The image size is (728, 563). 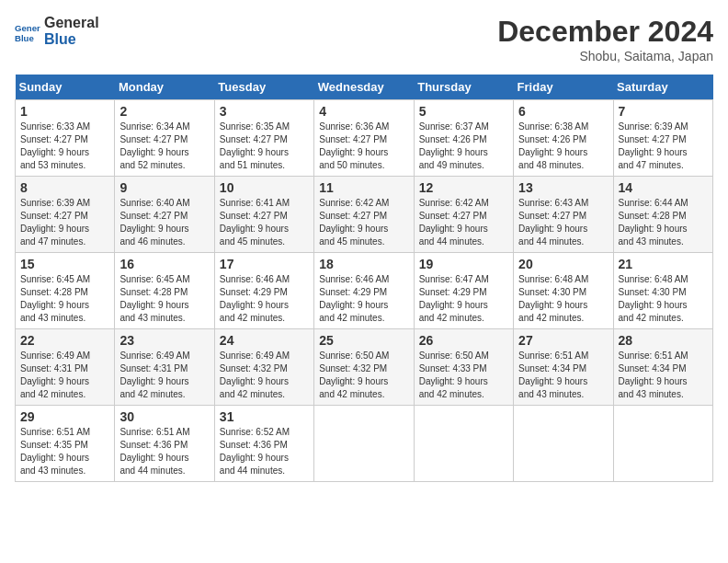 What do you see at coordinates (64, 340) in the screenshot?
I see `day-number: 22` at bounding box center [64, 340].